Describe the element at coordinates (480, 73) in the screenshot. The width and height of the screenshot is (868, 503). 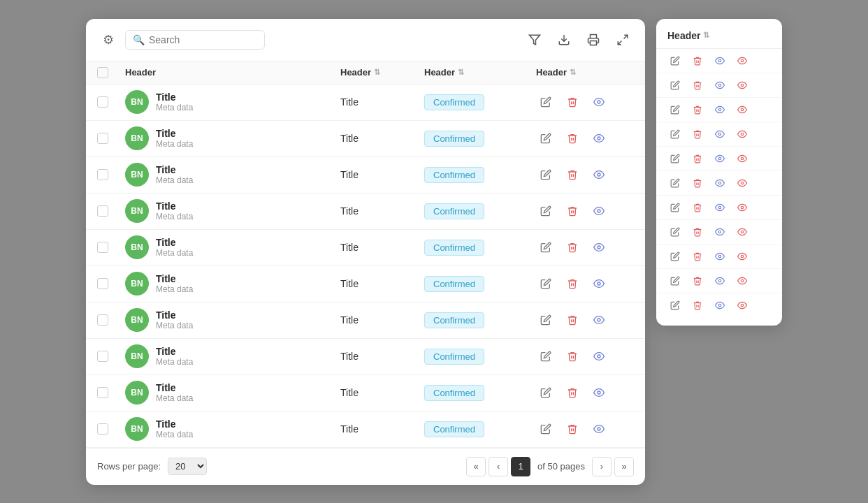
I see `col-header-3: Header ⇅` at that location.